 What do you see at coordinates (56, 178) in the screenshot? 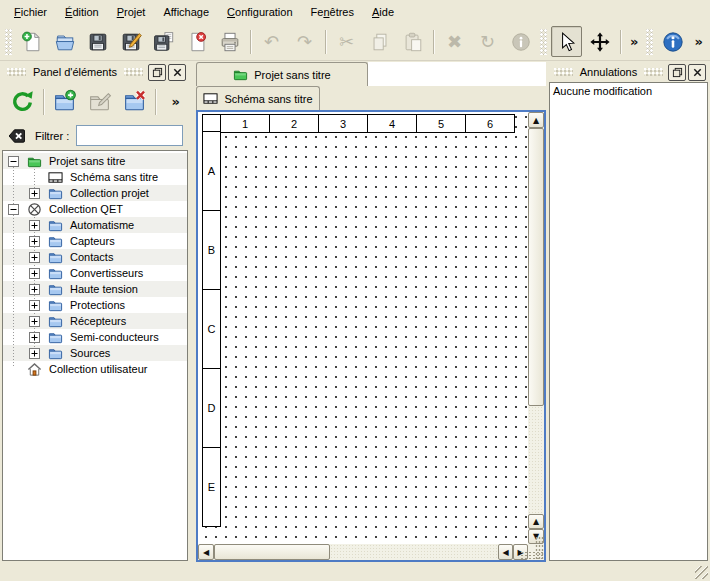
I see `schema-icon` at bounding box center [56, 178].